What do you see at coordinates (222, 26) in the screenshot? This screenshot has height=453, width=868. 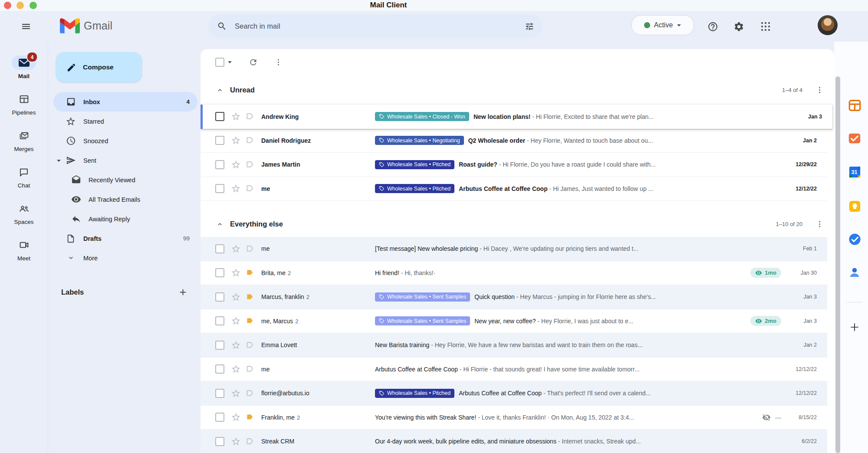 I see `search-icon` at bounding box center [222, 26].